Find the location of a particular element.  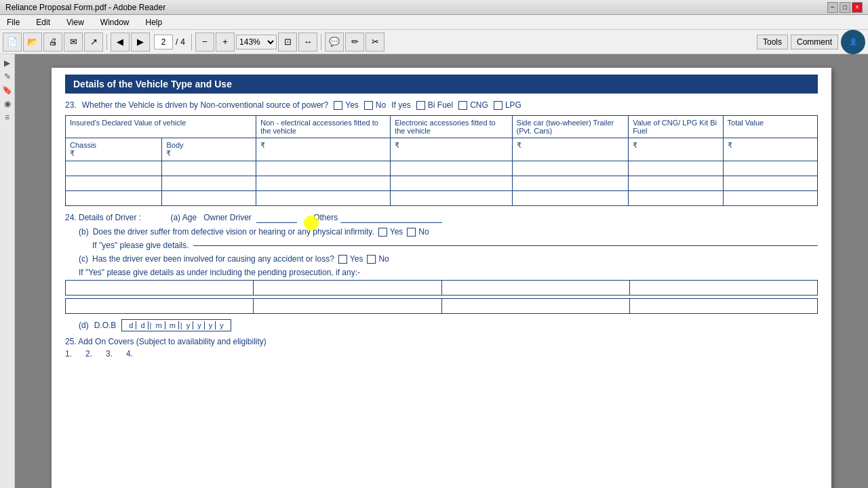

zoom-in-button: + is located at coordinates (225, 42).